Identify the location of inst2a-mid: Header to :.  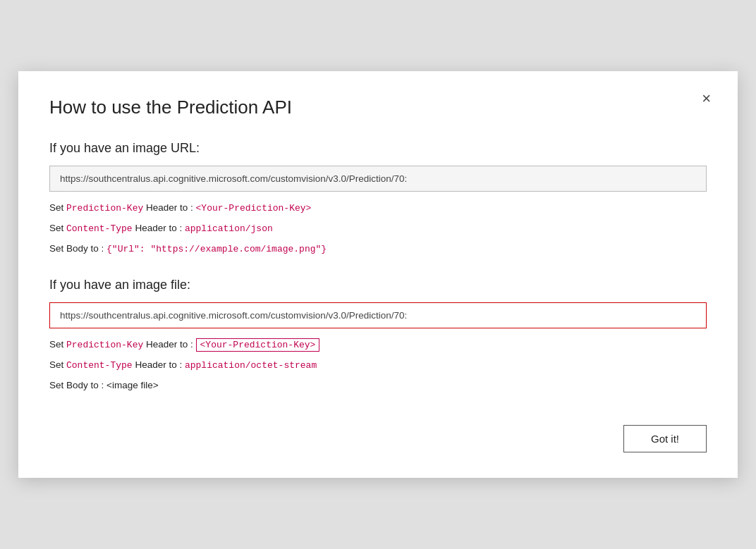
(171, 344).